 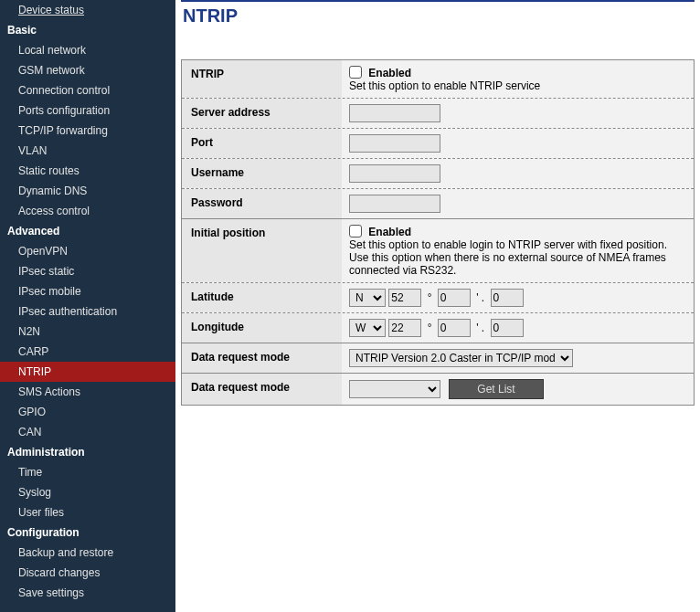 What do you see at coordinates (517, 86) in the screenshot?
I see `ntrip-description: Set this option to enable NTRIP service` at bounding box center [517, 86].